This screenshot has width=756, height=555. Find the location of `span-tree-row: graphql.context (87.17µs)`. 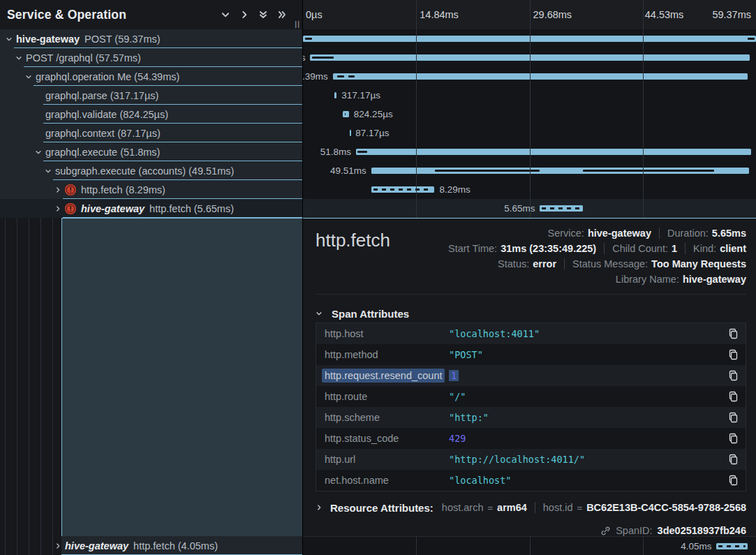

span-tree-row: graphql.context (87.17µs) is located at coordinates (151, 133).